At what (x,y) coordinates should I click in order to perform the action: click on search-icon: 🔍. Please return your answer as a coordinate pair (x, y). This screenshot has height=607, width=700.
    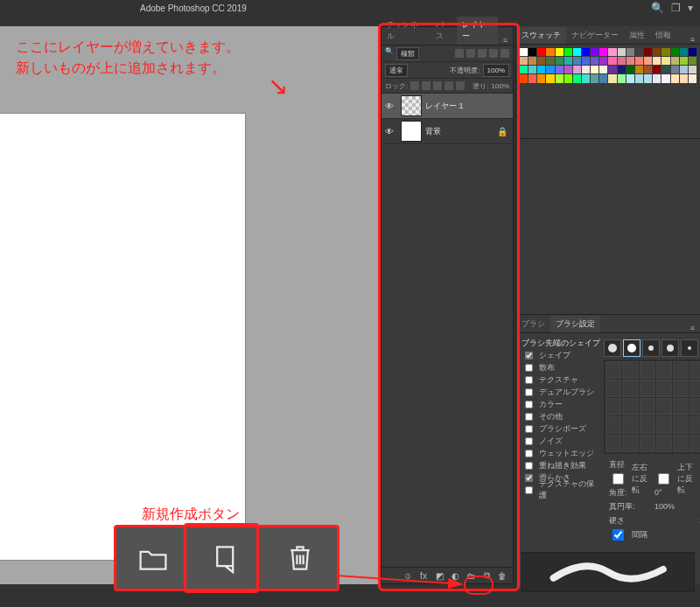
    Looking at the image, I should click on (658, 8).